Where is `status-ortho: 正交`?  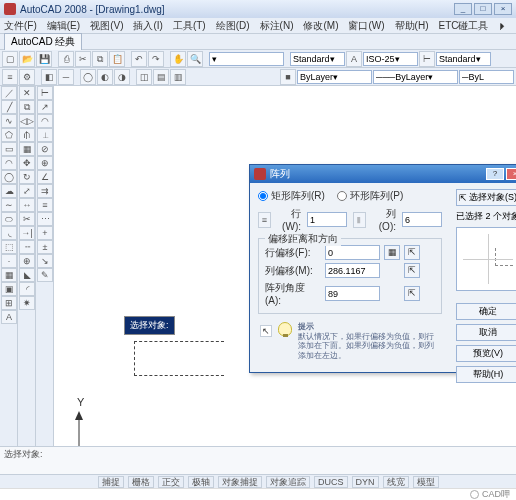
status-ortho: 正交 is located at coordinates (171, 482).